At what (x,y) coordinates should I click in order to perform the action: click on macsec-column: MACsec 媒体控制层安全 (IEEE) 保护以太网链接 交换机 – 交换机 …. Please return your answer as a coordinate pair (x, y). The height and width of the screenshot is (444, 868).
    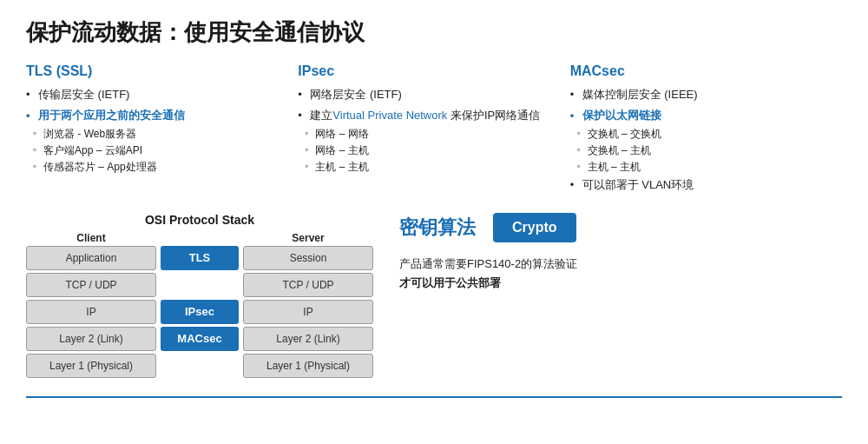
    Looking at the image, I should click on (707, 130).